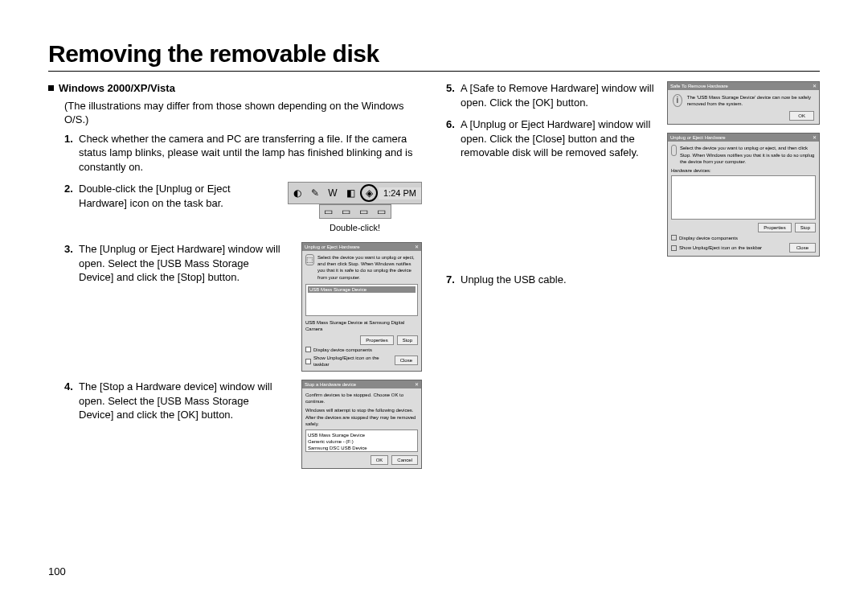 The height and width of the screenshot is (600, 868). I want to click on step-text: The [Stop a Hardware device] window will…, so click(182, 401).